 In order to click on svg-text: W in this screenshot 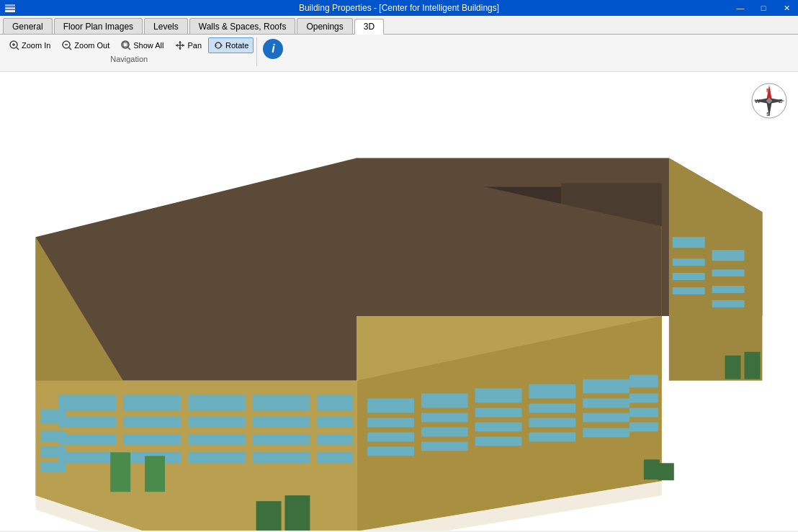, I will do `click(758, 101)`.